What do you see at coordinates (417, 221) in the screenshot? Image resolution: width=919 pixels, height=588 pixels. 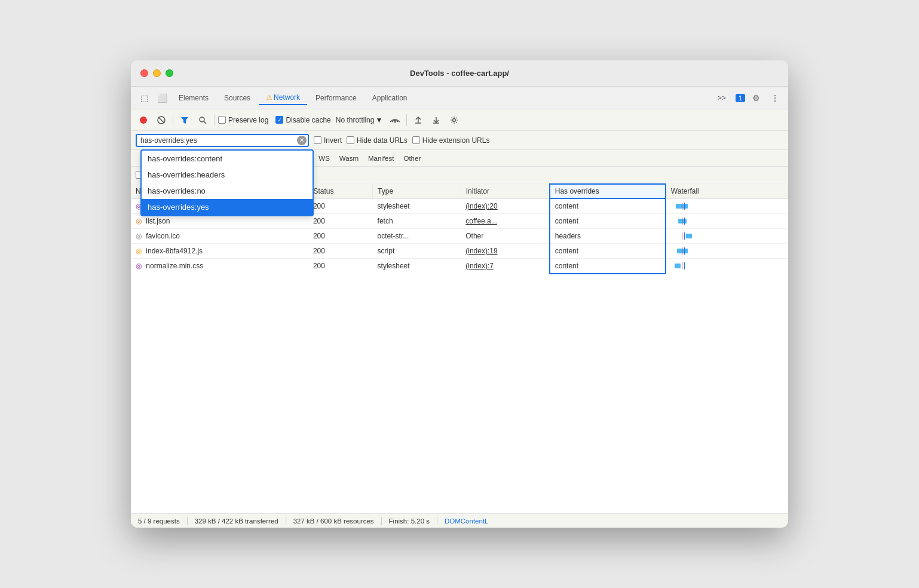 I see `cell-type: fetch` at bounding box center [417, 221].